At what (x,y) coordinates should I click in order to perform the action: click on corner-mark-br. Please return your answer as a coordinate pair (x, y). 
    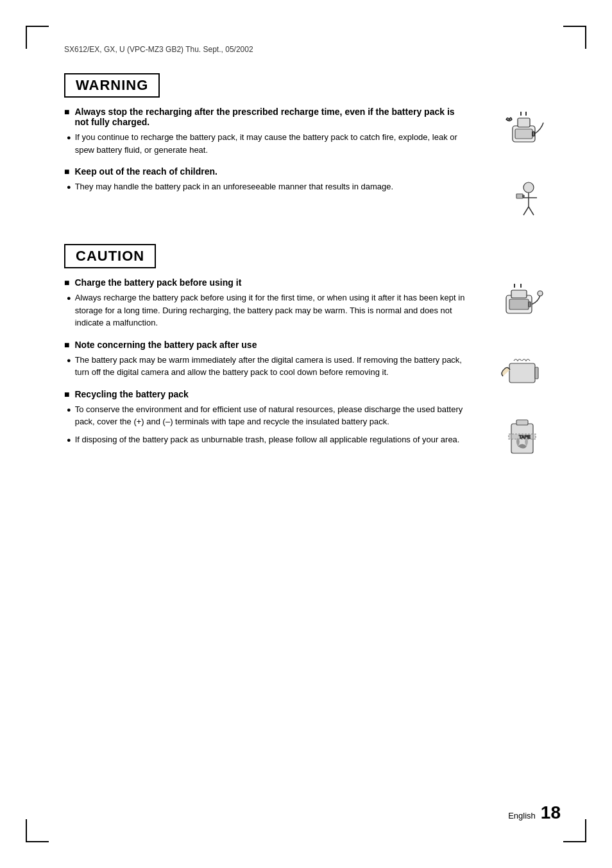
    Looking at the image, I should click on (575, 831).